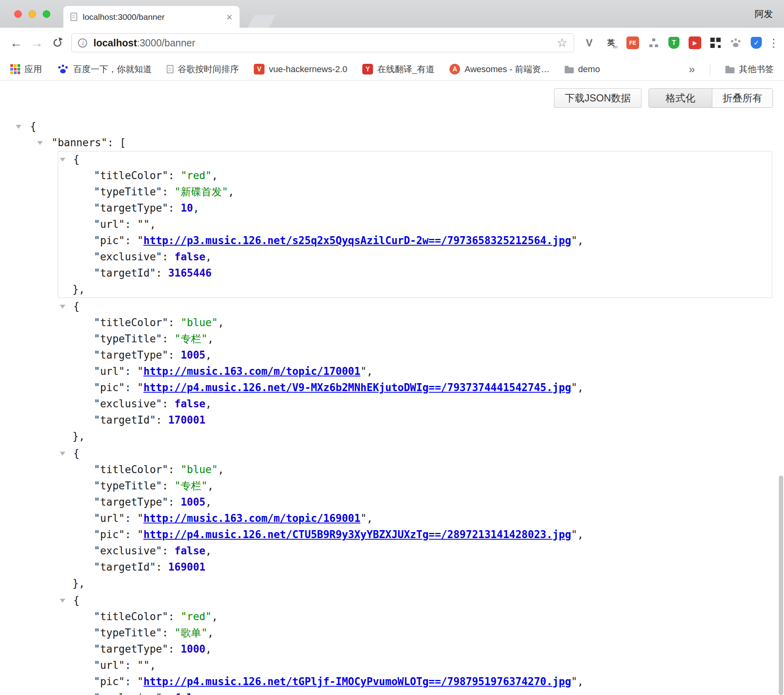  Describe the element at coordinates (562, 43) in the screenshot. I see `bookmark-star-icon: ☆` at that location.